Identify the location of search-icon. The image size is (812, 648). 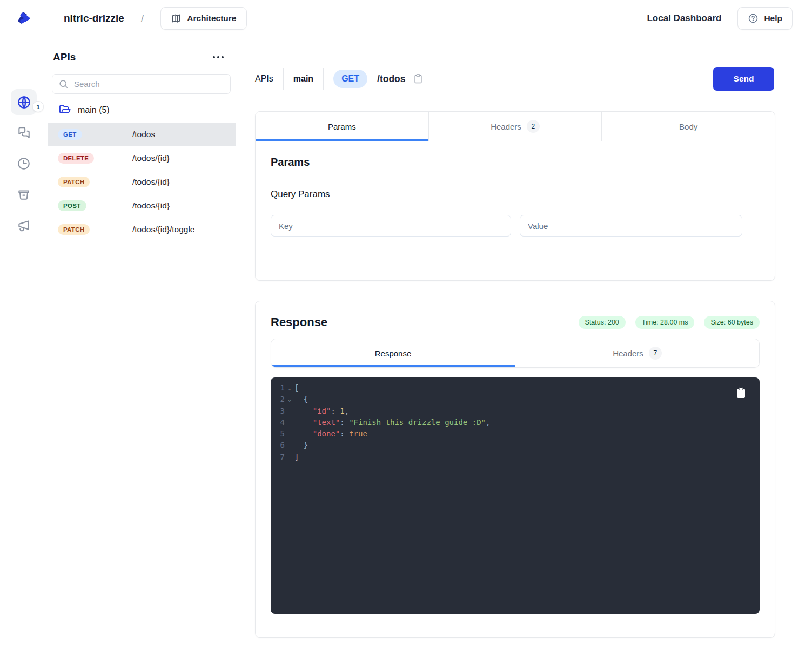
(64, 84).